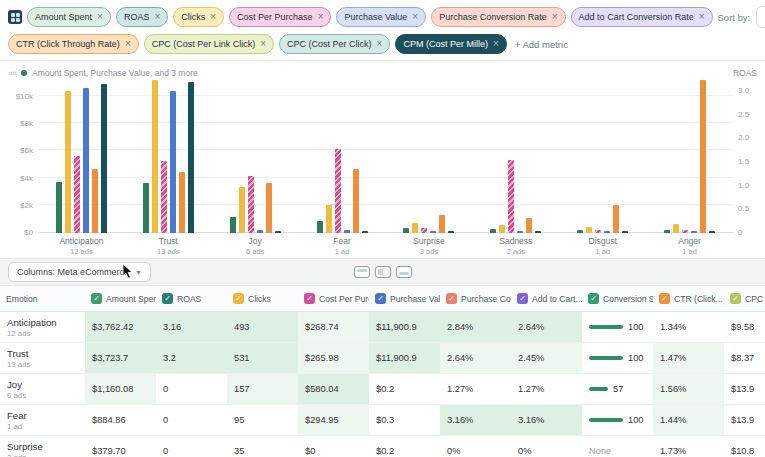 Image resolution: width=765 pixels, height=457 pixels. Describe the element at coordinates (744, 162) in the screenshot. I see `right-tick-label: 1.5` at that location.